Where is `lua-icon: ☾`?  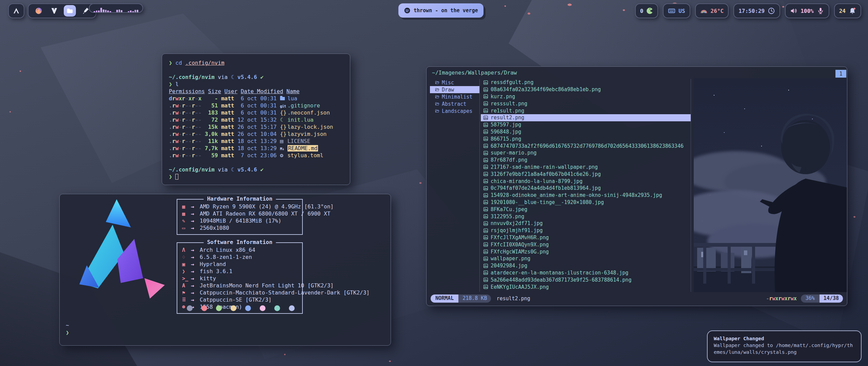
lua-icon: ☾ is located at coordinates (284, 120).